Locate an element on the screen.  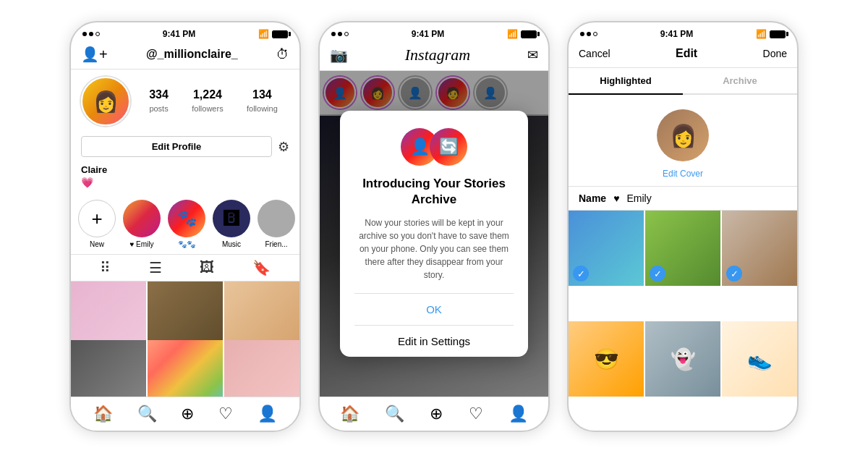
stat-following: 134 following is located at coordinates (262, 101).